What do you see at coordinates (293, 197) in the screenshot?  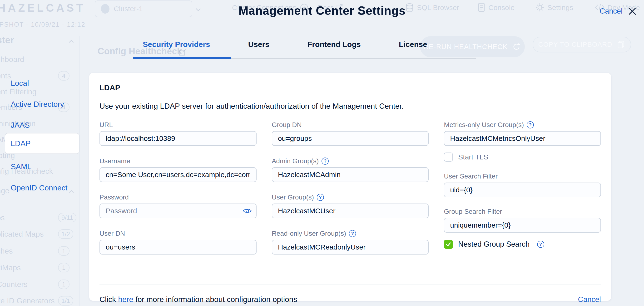 I see `user-groups-label: User Group(s)` at bounding box center [293, 197].